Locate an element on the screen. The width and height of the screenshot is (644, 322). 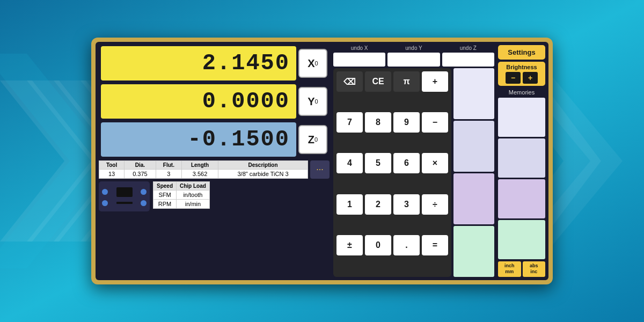
right-panel: Settings Brightness − + Memories is located at coordinates (522, 161).